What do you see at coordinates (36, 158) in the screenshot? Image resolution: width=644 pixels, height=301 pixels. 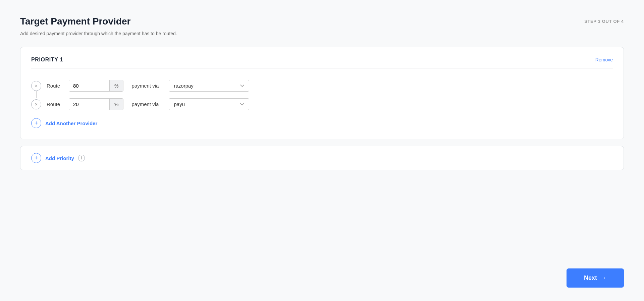 I see `add-priority-icon-button: +` at bounding box center [36, 158].